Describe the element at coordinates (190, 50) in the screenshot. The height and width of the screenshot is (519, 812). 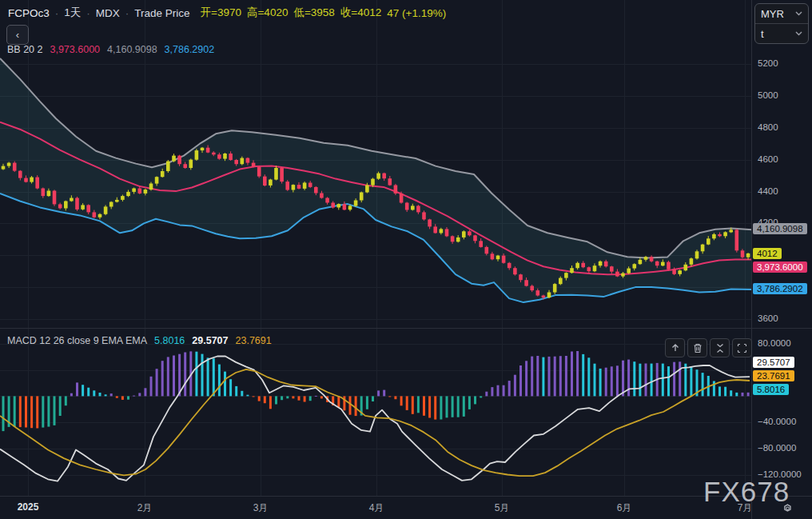
I see `bb-lower-value: 3,786.2902` at that location.